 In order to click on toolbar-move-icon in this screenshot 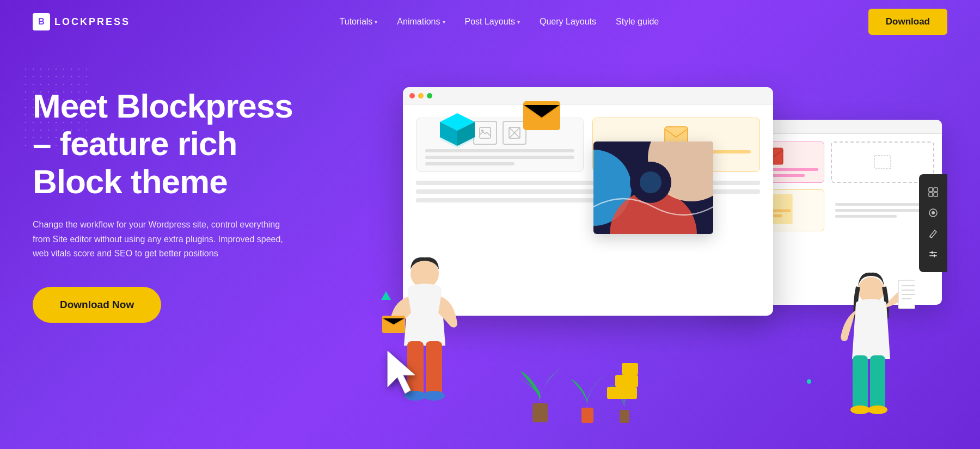, I will do `click(933, 192)`.